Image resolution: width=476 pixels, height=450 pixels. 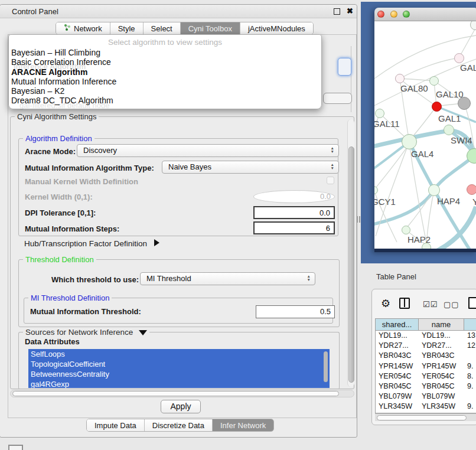 What do you see at coordinates (165, 62) in the screenshot?
I see `algorithm-option: Basic Correlation Inference` at bounding box center [165, 62].